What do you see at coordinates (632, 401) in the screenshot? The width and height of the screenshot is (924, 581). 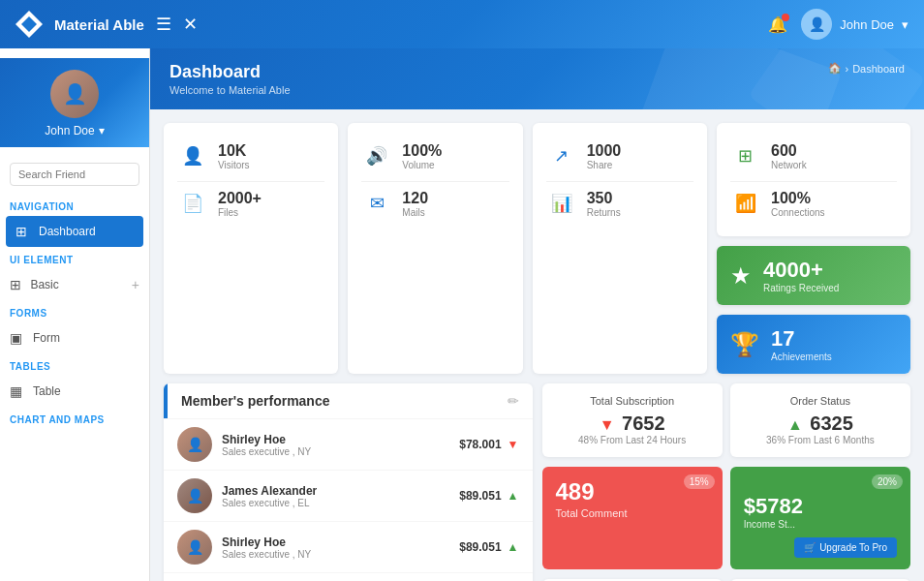 I see `subscription-title: Total Subscription` at bounding box center [632, 401].